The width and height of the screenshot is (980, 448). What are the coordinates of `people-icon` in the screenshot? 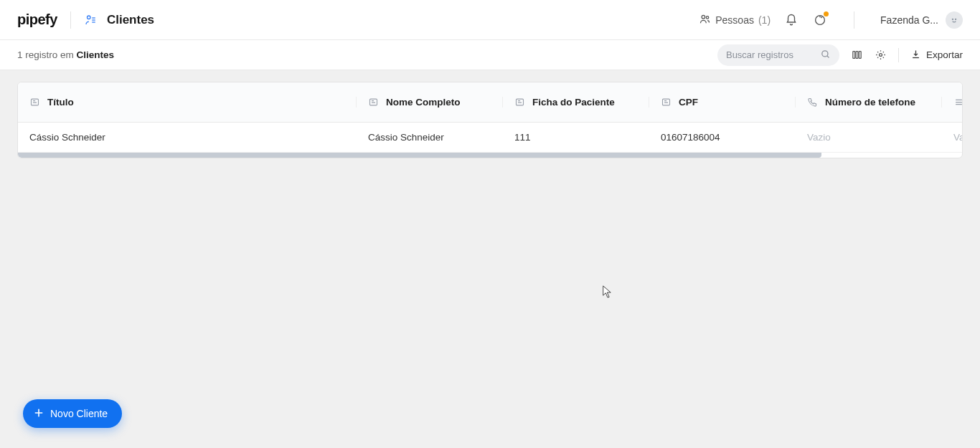 It's located at (705, 20).